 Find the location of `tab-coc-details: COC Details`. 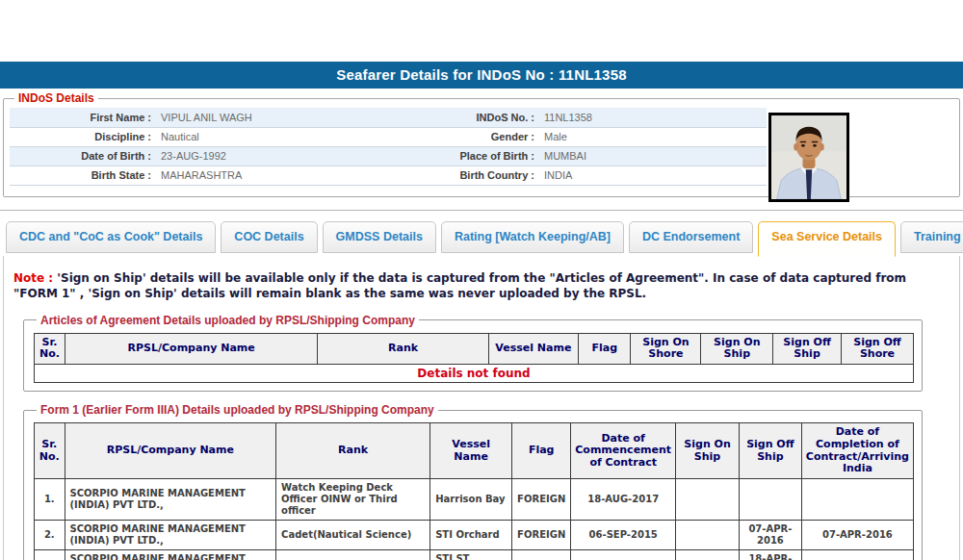

tab-coc-details: COC Details is located at coordinates (269, 237).